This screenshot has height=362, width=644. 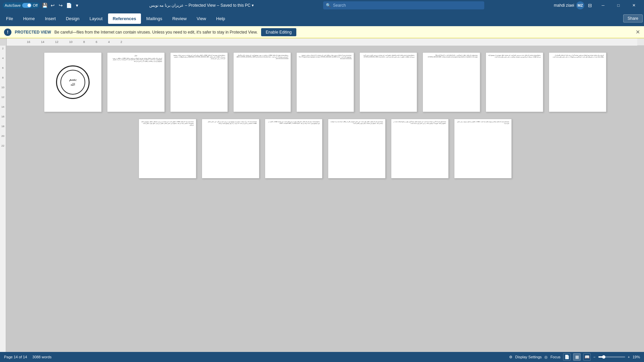 What do you see at coordinates (29, 42) in the screenshot?
I see `ruler-num-16: 16` at bounding box center [29, 42].